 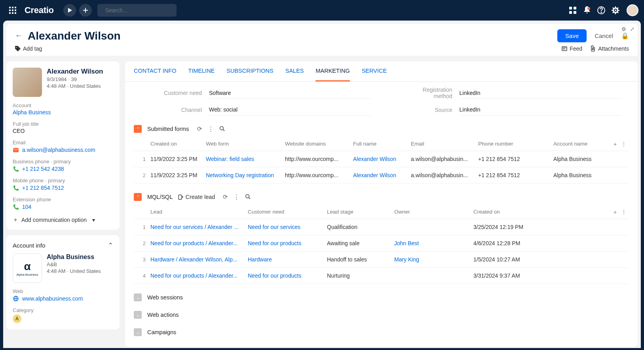 I want to click on col-stage: Lead stage, so click(x=361, y=212).